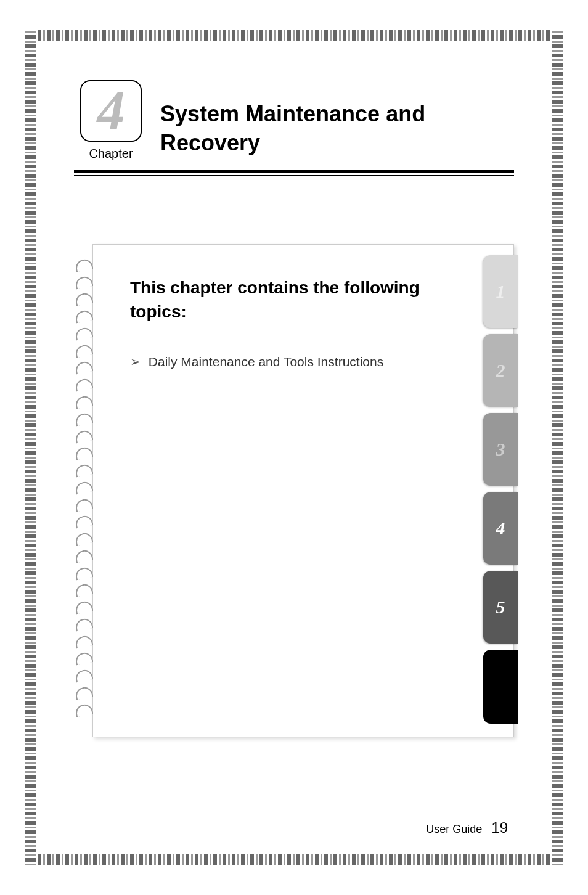  I want to click on topic-item: ➢ Daily Maintenance and Tools Instructio…, so click(297, 362).